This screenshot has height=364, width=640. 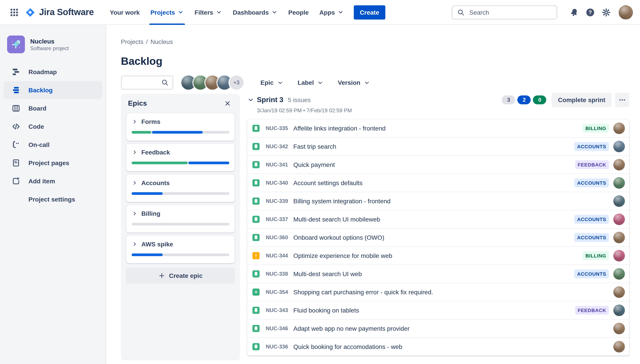 I want to click on app-switcher-icon, so click(x=14, y=12).